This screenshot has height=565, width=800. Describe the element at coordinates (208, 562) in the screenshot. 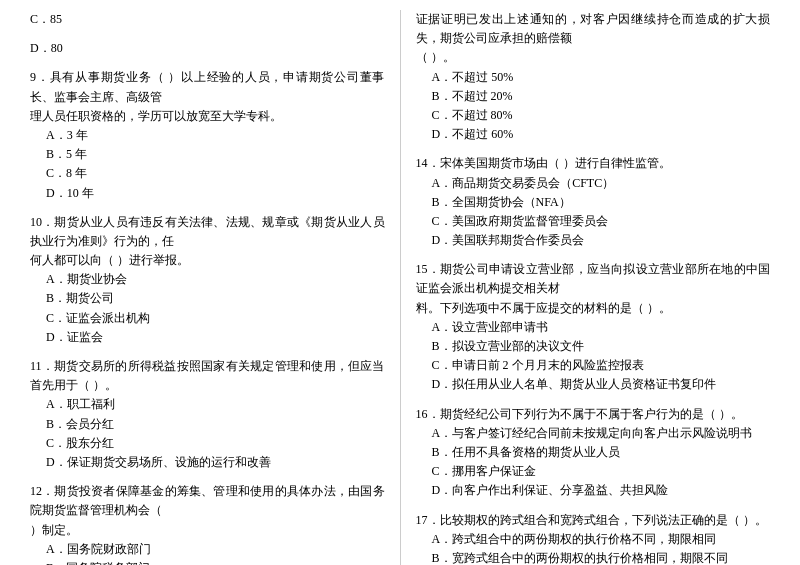

I see `q12-option-b: B．国务院税务部门` at that location.